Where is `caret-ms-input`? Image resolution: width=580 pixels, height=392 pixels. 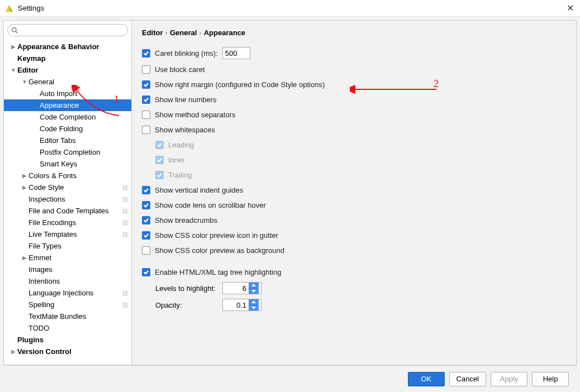 caret-ms-input is located at coordinates (236, 53).